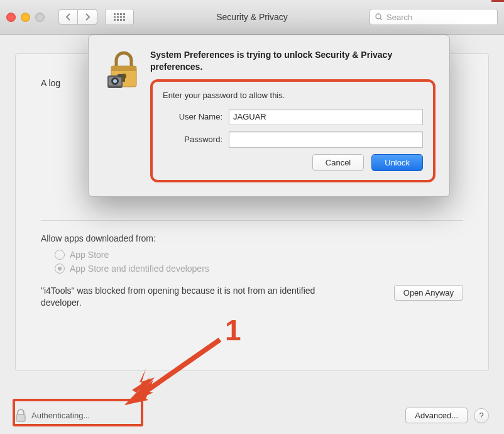  What do you see at coordinates (87, 17) in the screenshot?
I see `chevron-right-icon` at bounding box center [87, 17].